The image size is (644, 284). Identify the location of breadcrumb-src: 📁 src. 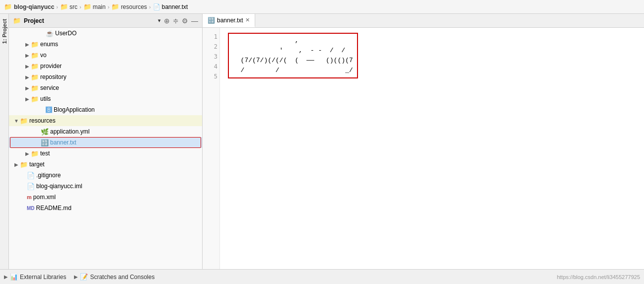
(69, 7).